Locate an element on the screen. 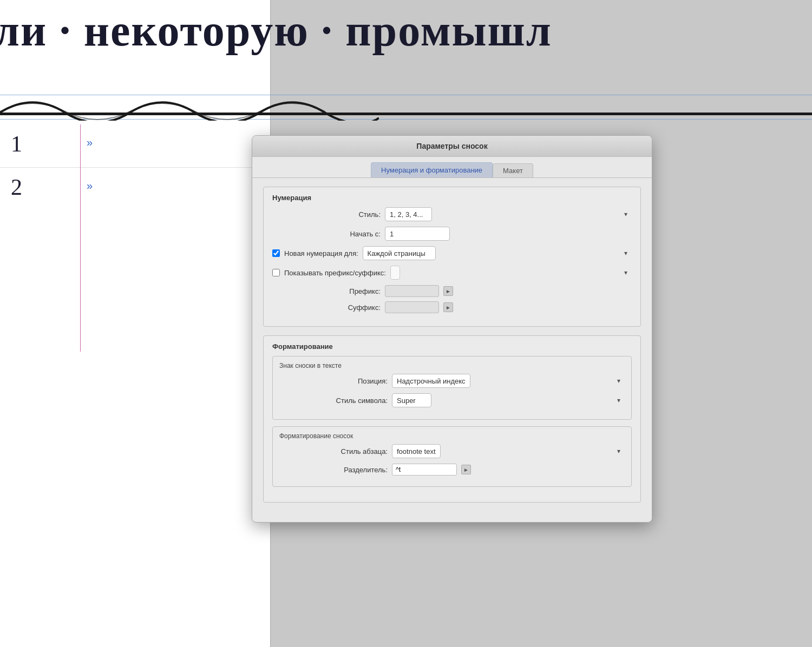  guide-line-top is located at coordinates (406, 95).